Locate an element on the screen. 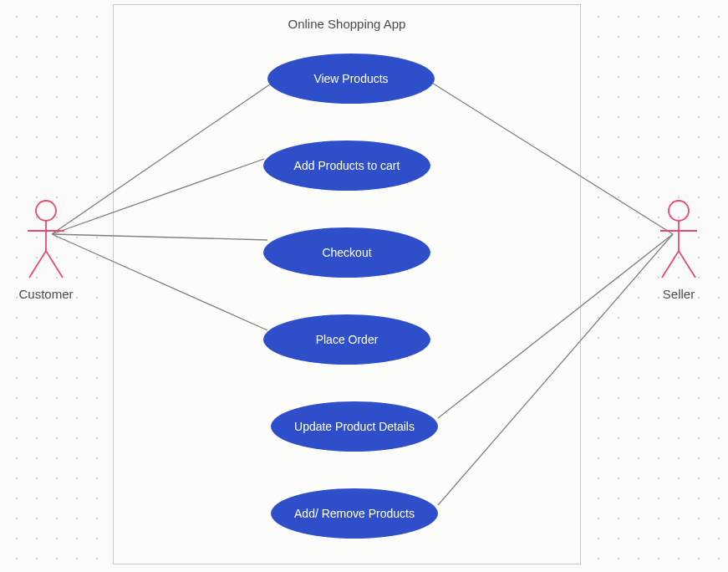 This screenshot has height=572, width=728. actor-seller-icon is located at coordinates (679, 241).